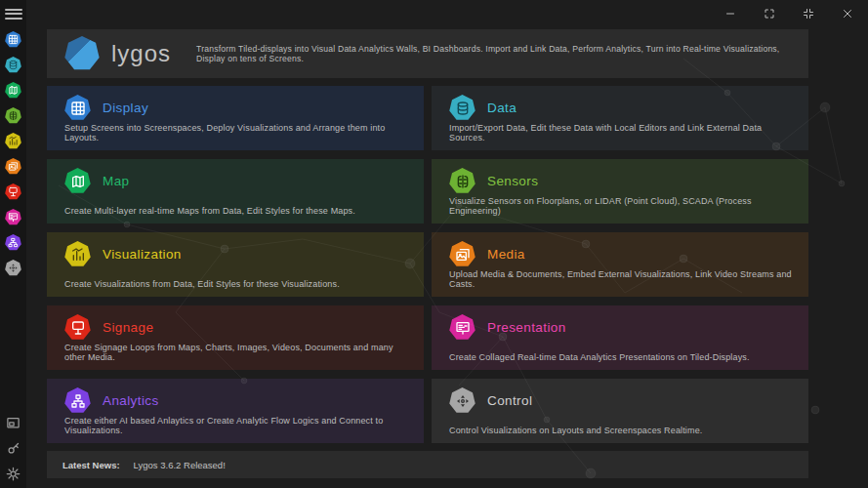 The image size is (868, 488). I want to click on sidebar-item-visualization, so click(14, 141).